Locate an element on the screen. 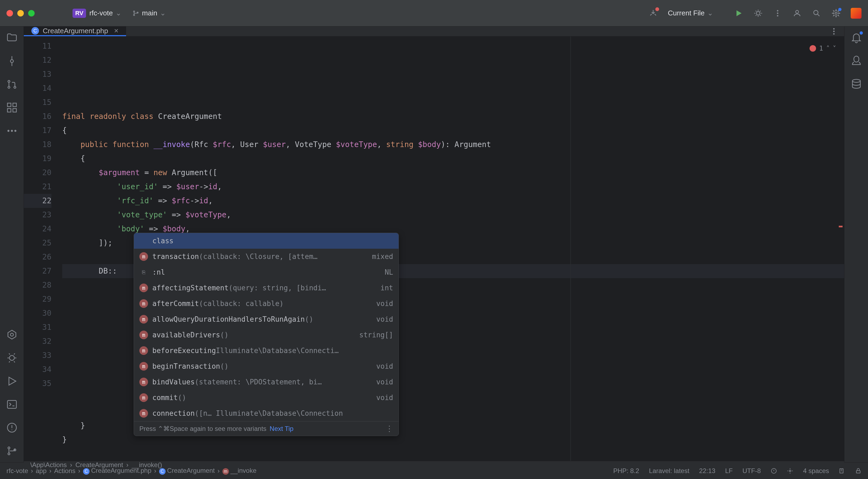  line-number: 24 is located at coordinates (38, 229).